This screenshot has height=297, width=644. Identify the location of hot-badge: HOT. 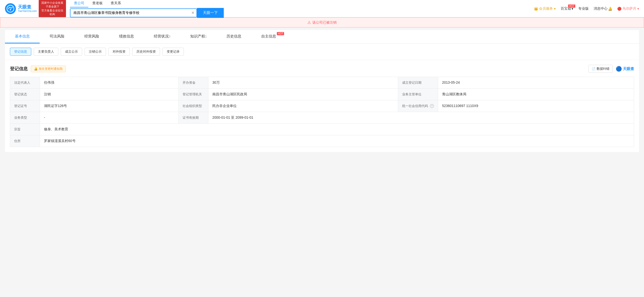
(572, 6).